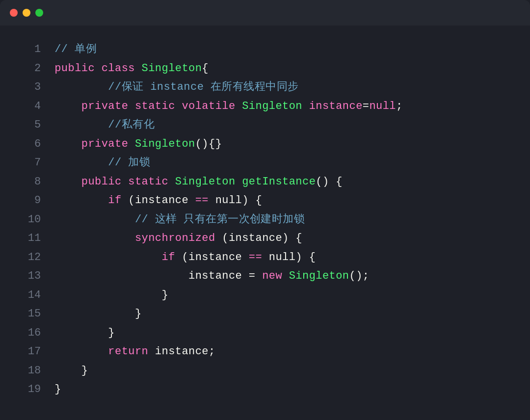 This screenshot has width=530, height=420. What do you see at coordinates (283, 107) in the screenshot?
I see `line-content: private static volatile Singleton instan…` at bounding box center [283, 107].